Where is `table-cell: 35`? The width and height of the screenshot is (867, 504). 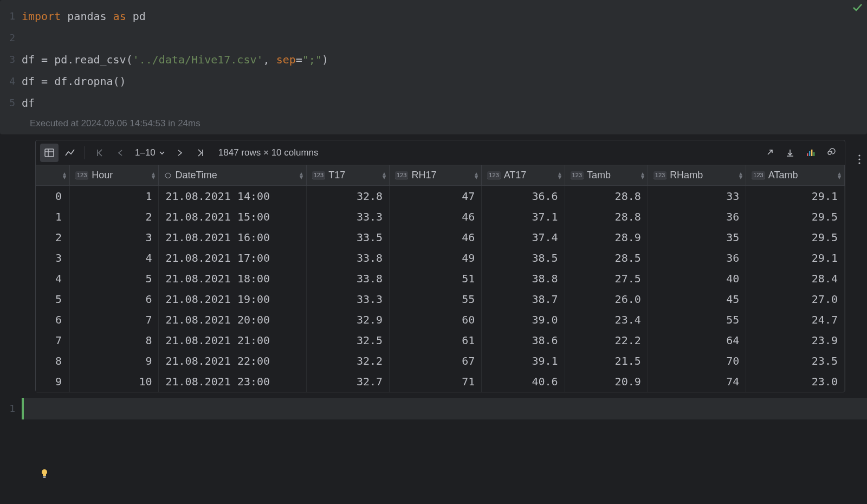
table-cell: 35 is located at coordinates (697, 237).